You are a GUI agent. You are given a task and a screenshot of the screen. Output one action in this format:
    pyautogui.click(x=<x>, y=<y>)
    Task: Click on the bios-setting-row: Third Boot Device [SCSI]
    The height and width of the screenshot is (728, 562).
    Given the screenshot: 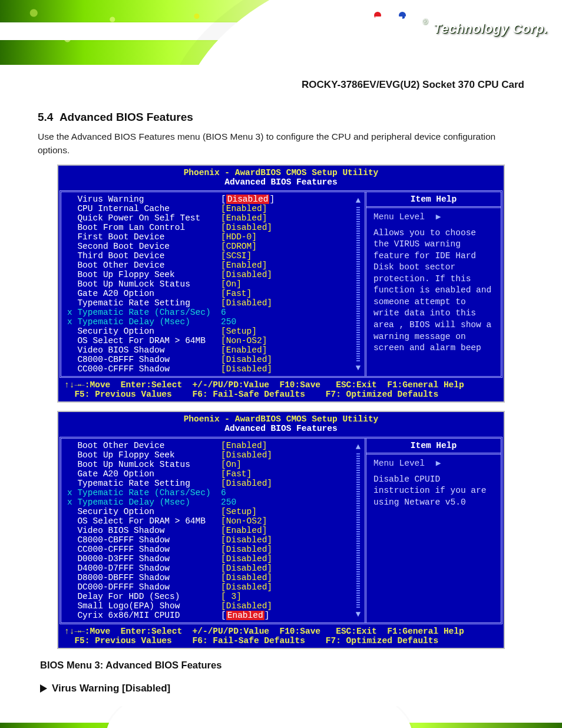 What is the action you would take?
    pyautogui.click(x=213, y=256)
    